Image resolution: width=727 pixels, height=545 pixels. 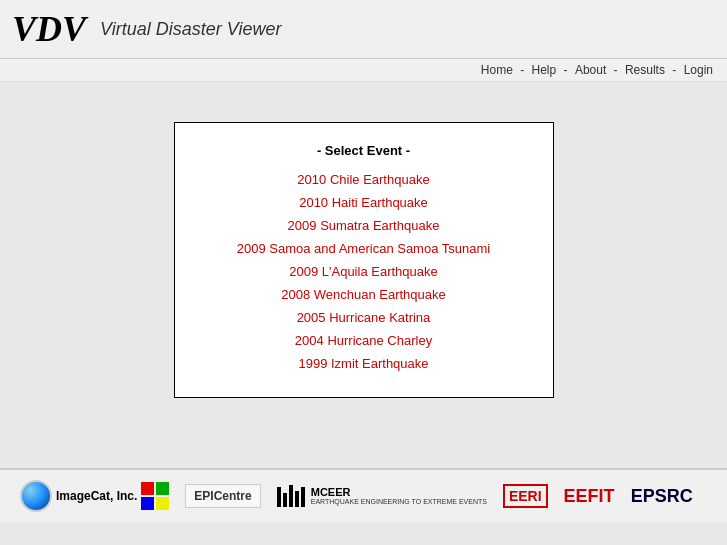 I want to click on win-green, so click(x=162, y=488).